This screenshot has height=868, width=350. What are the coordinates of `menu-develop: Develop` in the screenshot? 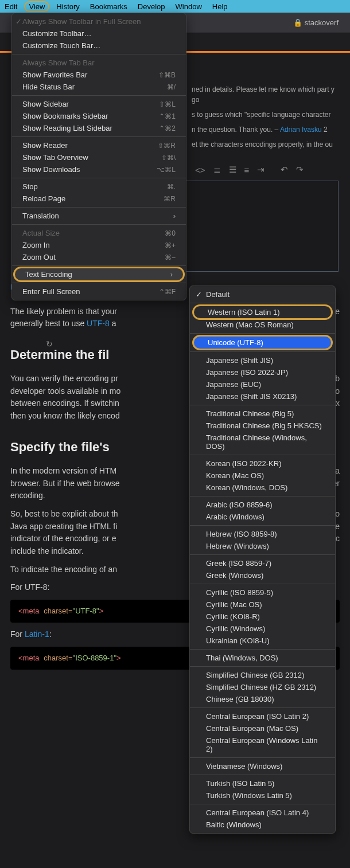 It's located at (151, 7).